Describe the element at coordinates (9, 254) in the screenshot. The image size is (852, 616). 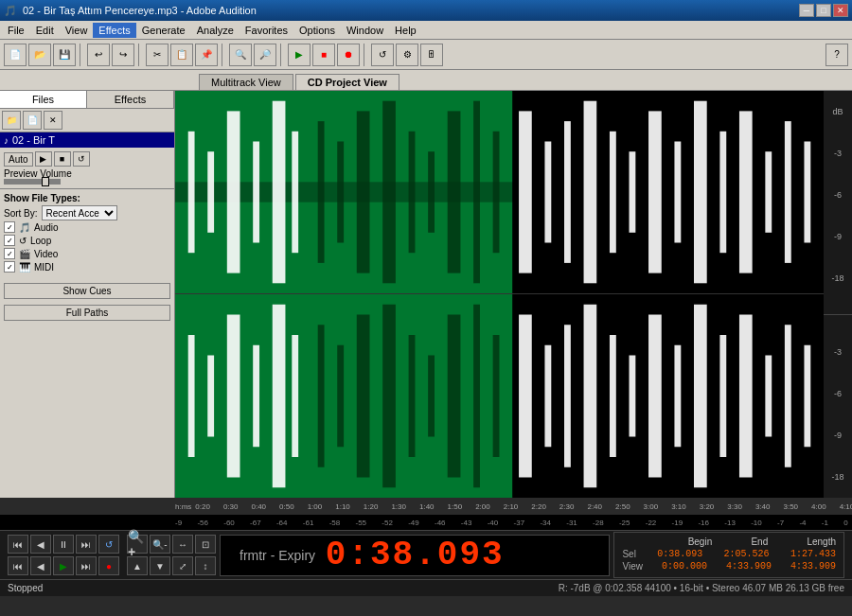
I see `video-checkbox: ✓` at that location.